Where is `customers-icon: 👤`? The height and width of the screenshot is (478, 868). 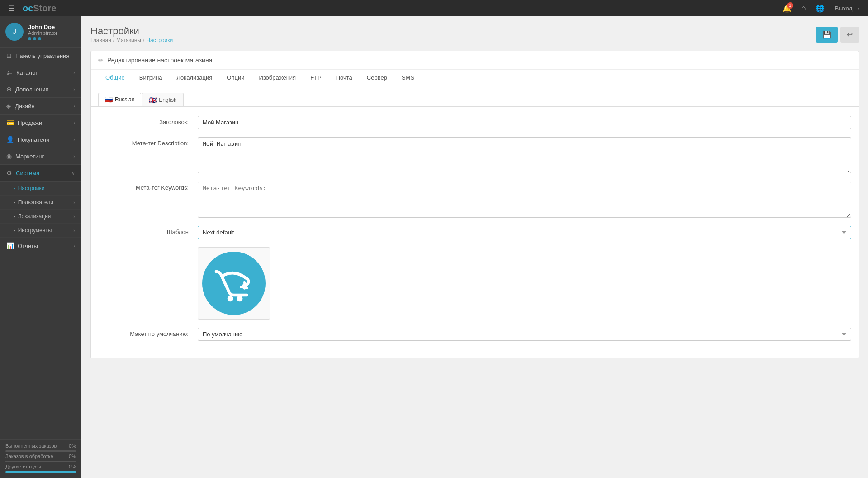 customers-icon: 👤 is located at coordinates (10, 139).